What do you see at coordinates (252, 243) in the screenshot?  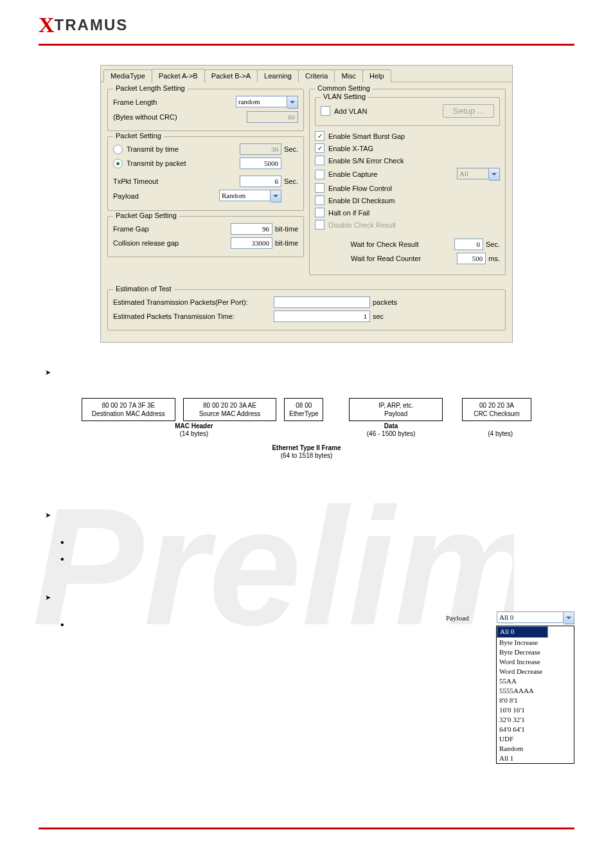 I see `collision-gap-input` at bounding box center [252, 243].